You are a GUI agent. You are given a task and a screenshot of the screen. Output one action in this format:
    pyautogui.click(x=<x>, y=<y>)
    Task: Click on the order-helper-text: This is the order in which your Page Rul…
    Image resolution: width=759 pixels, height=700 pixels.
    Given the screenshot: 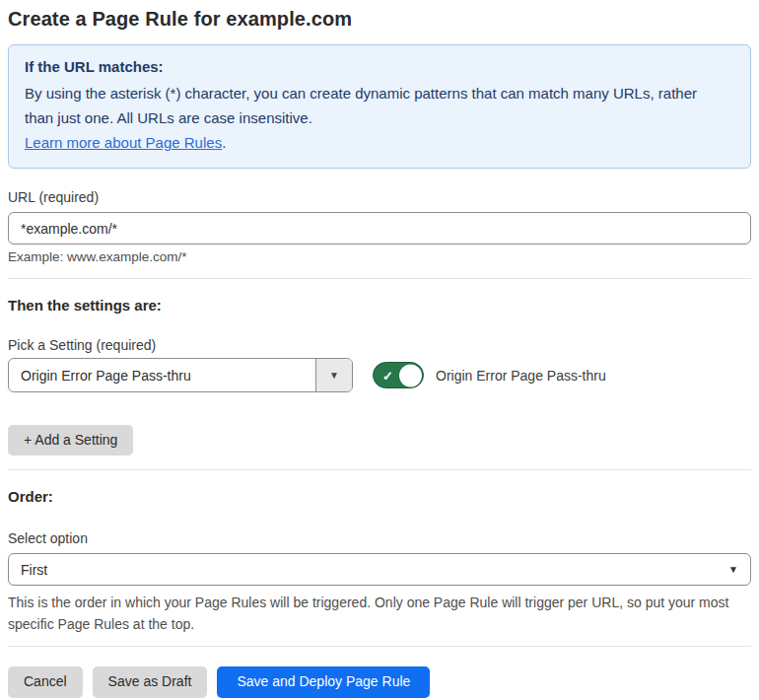 What is the action you would take?
    pyautogui.click(x=375, y=613)
    